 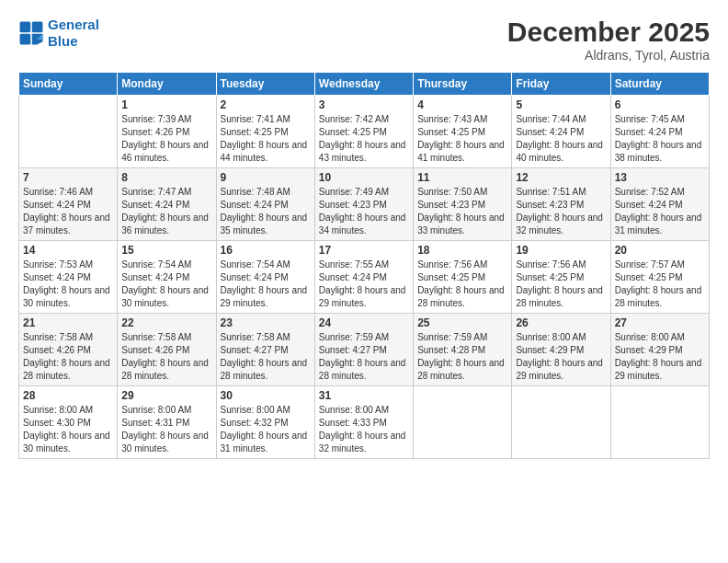 I want to click on logo: General Blue, so click(x=59, y=33).